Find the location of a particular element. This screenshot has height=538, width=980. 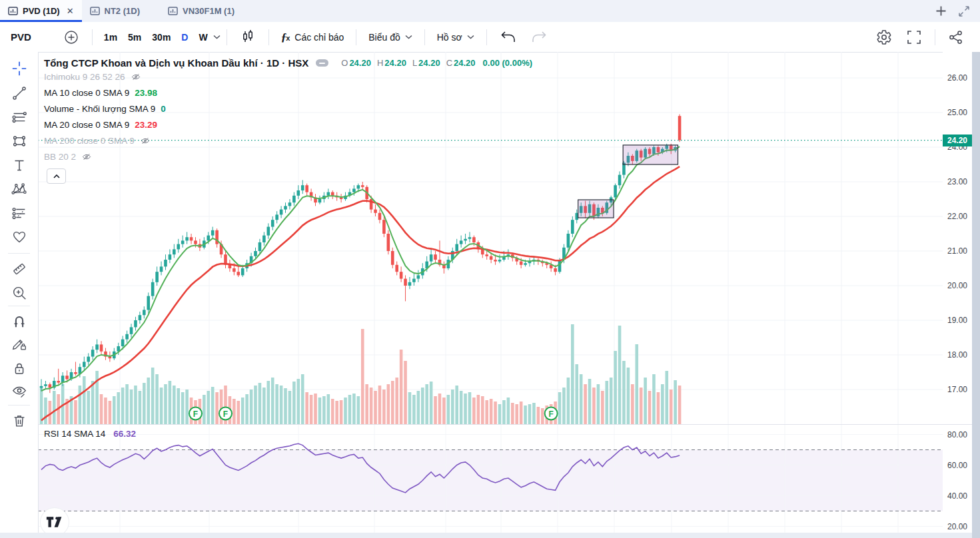

symbol-search-button: PVD is located at coordinates (28, 37).